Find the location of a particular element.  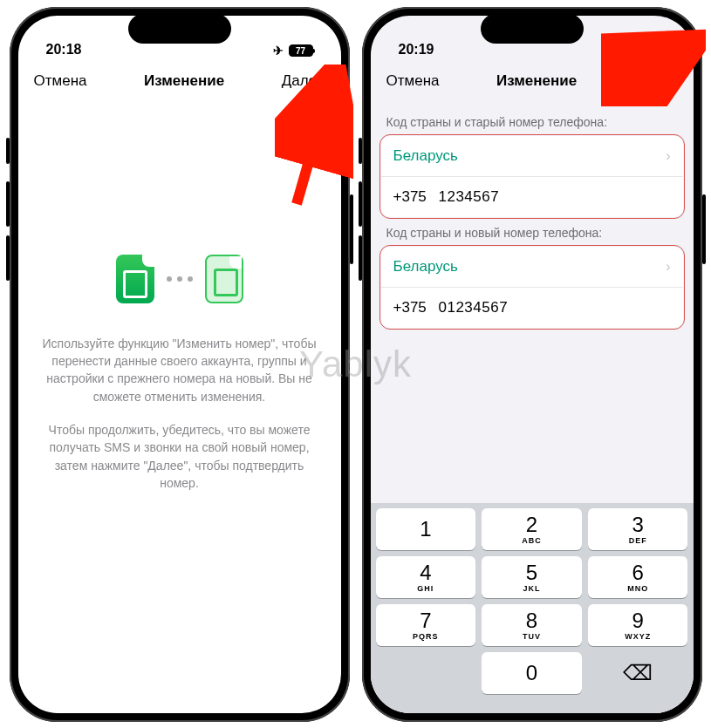

phone-row: +375 01234567 is located at coordinates (532, 308).